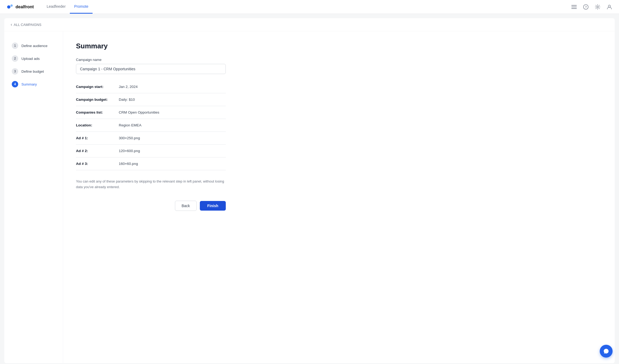  What do you see at coordinates (151, 151) in the screenshot?
I see `summary-row-ad2: Ad # 2: 120×600.png` at bounding box center [151, 151].